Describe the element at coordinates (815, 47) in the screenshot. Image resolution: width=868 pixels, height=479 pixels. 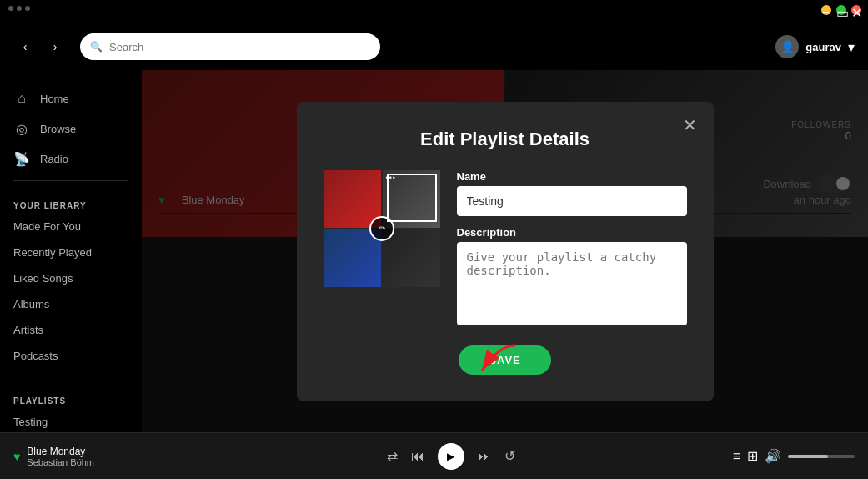
I see `user-area: 👤 gaurav ▾` at that location.